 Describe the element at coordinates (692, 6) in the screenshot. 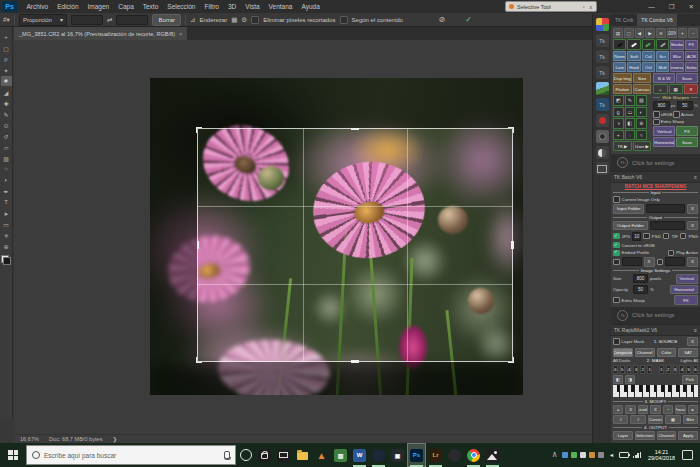

I see `close-button: ✕` at that location.